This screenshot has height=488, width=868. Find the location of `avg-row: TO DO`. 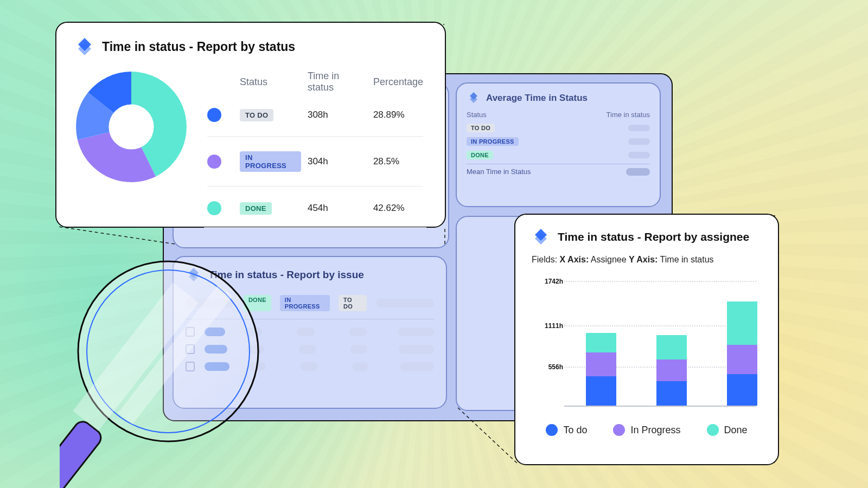

avg-row: TO DO is located at coordinates (558, 128).